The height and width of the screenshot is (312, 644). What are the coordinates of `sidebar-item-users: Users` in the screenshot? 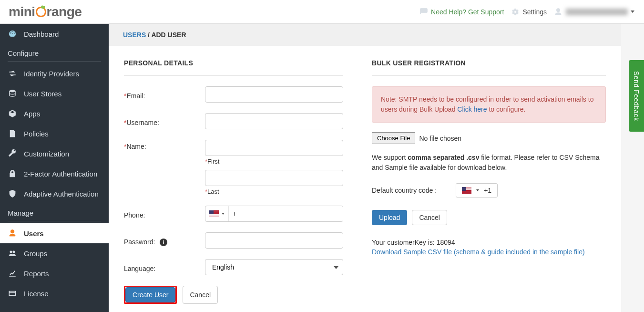 It's located at (54, 233).